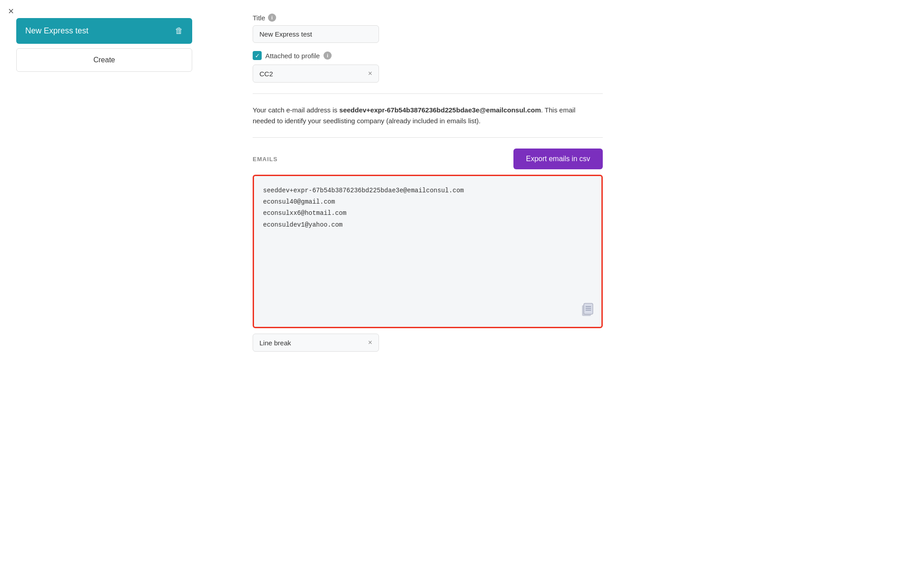 The height and width of the screenshot is (567, 924). What do you see at coordinates (428, 251) in the screenshot?
I see `emails-box-wrapper` at bounding box center [428, 251].